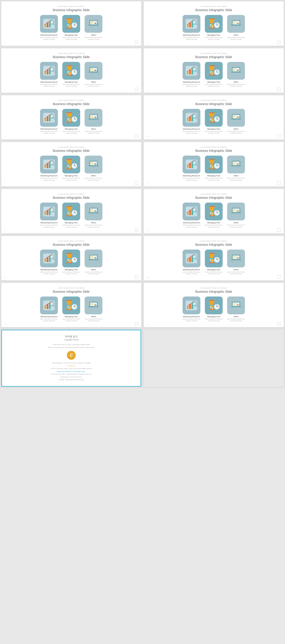 The height and width of the screenshot is (644, 285). Describe the element at coordinates (148, 278) in the screenshot. I see `slide-number: 12` at that location.